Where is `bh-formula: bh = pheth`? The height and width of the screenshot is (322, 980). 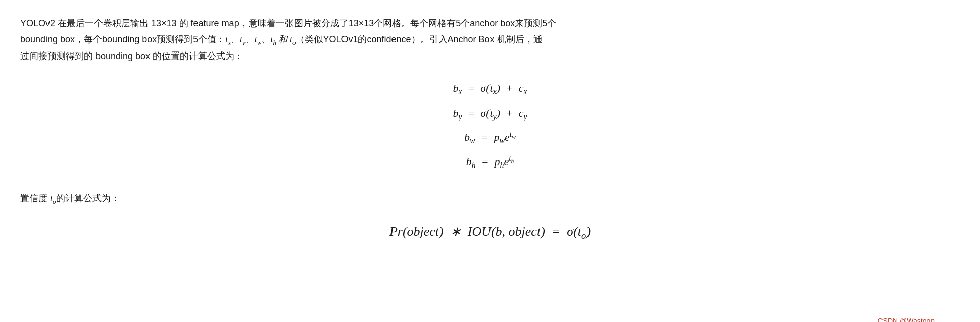
bh-formula: bh = pheth is located at coordinates (490, 162).